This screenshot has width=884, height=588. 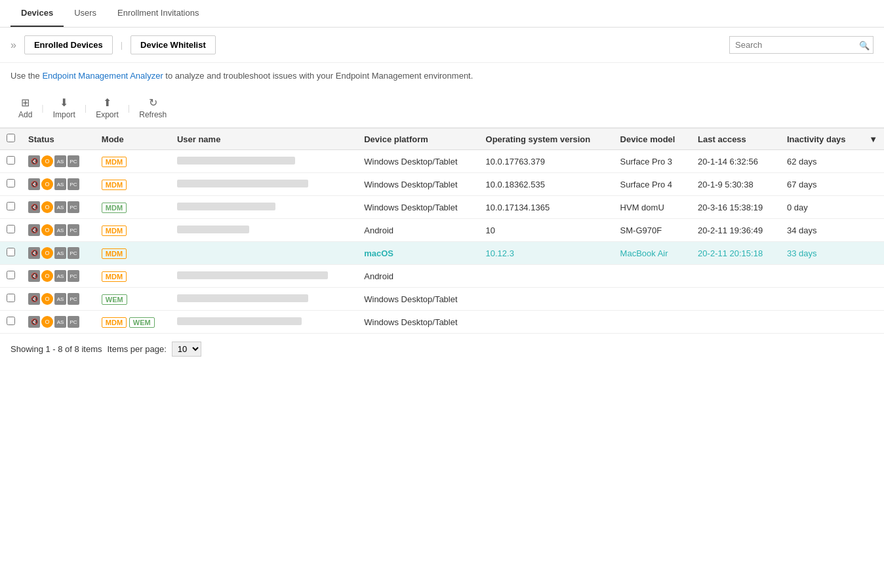 I want to click on toolbar-sep-2: |, so click(x=85, y=108).